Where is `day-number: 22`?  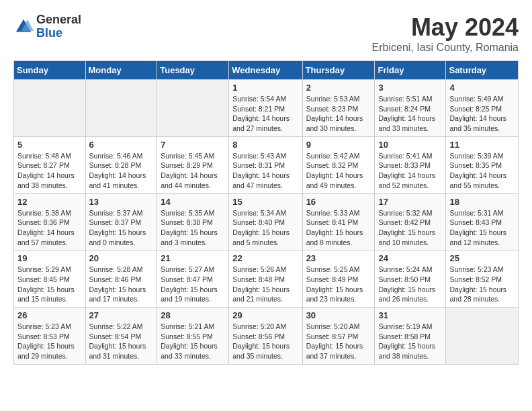 day-number: 22 is located at coordinates (265, 258).